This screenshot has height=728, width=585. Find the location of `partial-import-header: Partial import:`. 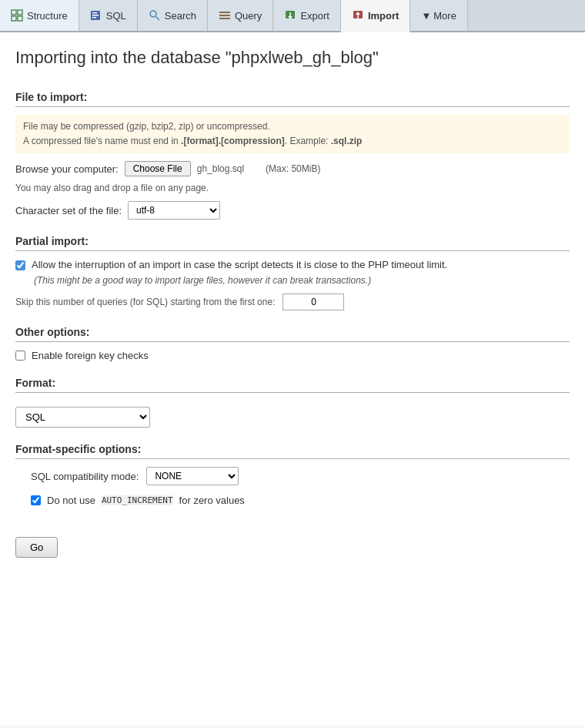

partial-import-header: Partial import: is located at coordinates (292, 243).